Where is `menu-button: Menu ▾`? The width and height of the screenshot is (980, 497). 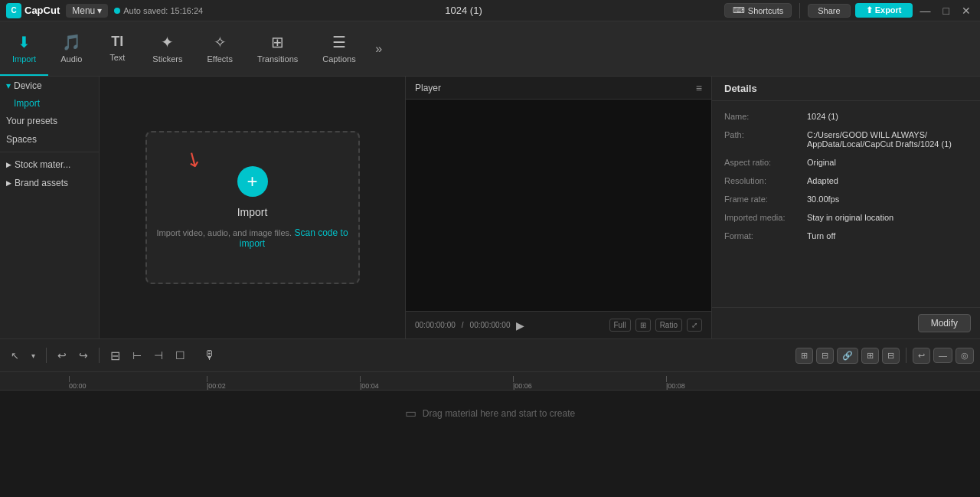
menu-button: Menu ▾ is located at coordinates (87, 11).